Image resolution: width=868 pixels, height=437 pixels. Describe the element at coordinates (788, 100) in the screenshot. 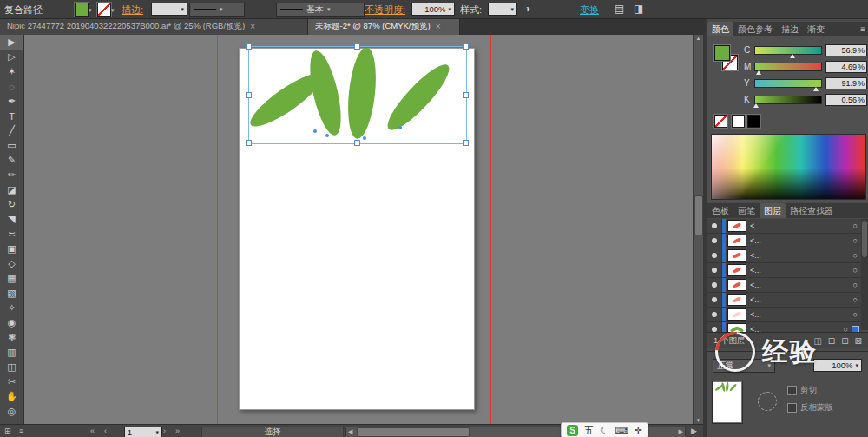

I see `black-slider` at that location.